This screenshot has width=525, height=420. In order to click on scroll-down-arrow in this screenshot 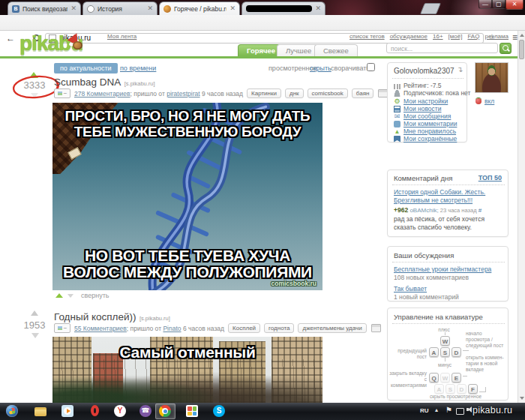, I will do `click(522, 398)`.